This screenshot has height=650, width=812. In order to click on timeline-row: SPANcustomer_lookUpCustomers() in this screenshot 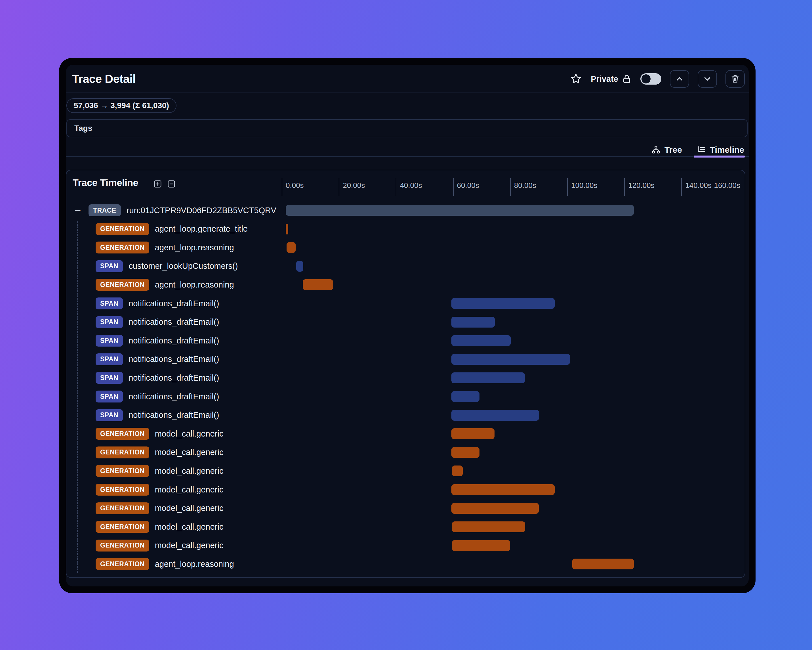, I will do `click(405, 266)`.